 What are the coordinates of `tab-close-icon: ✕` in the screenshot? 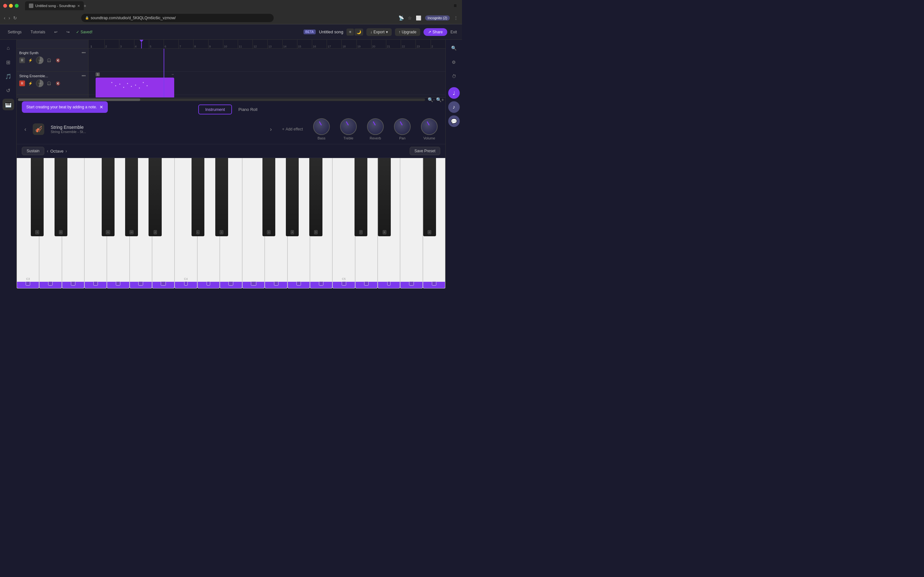 It's located at (79, 6).